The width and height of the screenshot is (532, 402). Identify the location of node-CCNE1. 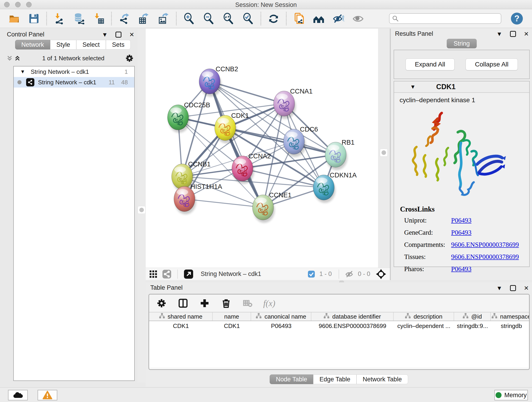
(264, 209).